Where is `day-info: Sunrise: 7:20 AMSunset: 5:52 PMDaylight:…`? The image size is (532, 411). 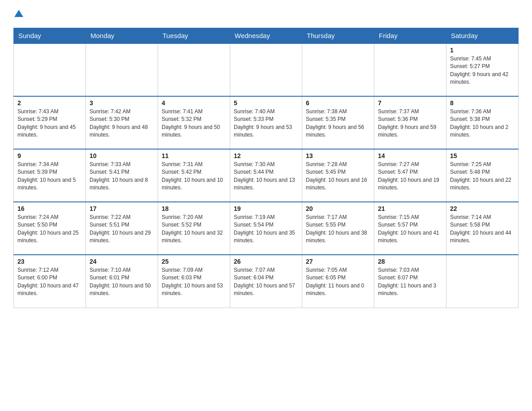
day-info: Sunrise: 7:20 AMSunset: 5:52 PMDaylight:… is located at coordinates (194, 229).